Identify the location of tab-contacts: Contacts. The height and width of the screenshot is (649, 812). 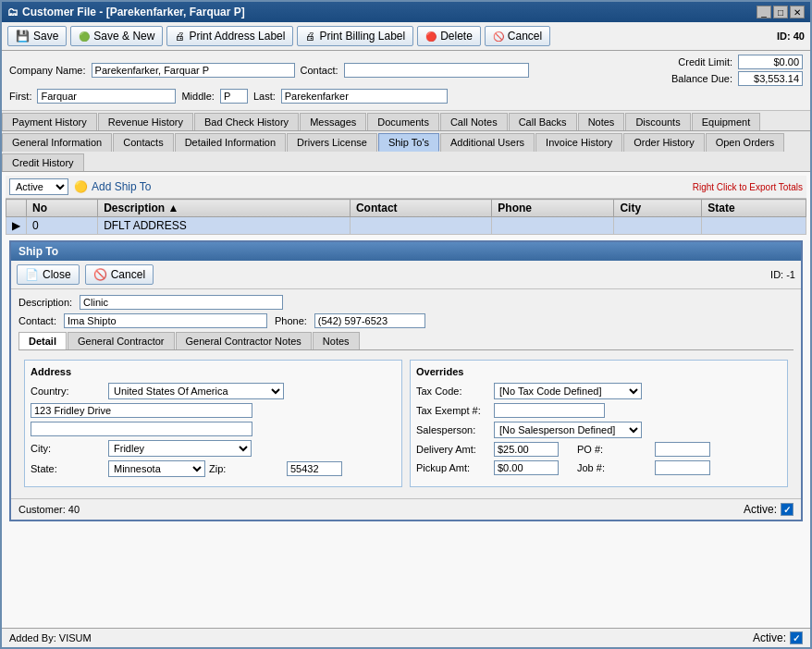
(142, 142).